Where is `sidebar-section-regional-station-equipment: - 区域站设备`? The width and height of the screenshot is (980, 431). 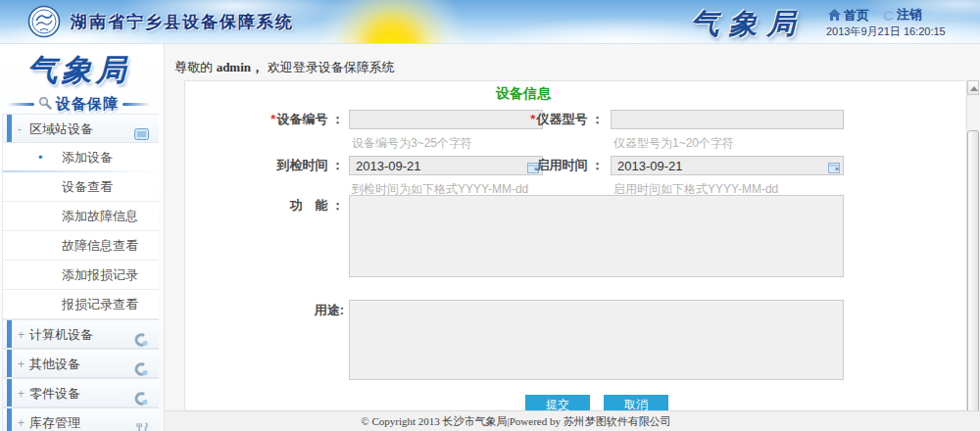
sidebar-section-regional-station-equipment: - 区域站设备 is located at coordinates (80, 128).